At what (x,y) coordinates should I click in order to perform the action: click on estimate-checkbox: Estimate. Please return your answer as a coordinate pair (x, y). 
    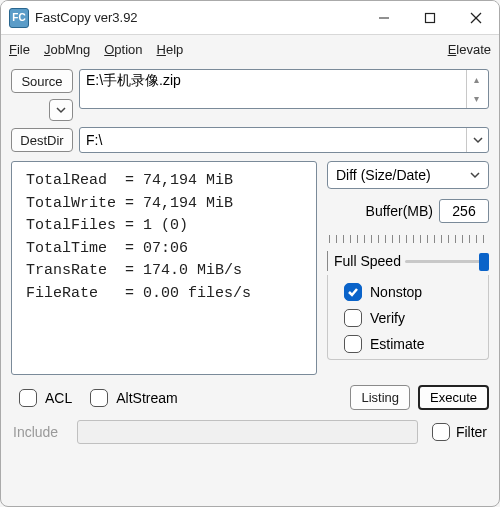
    Looking at the image, I should click on (413, 344).